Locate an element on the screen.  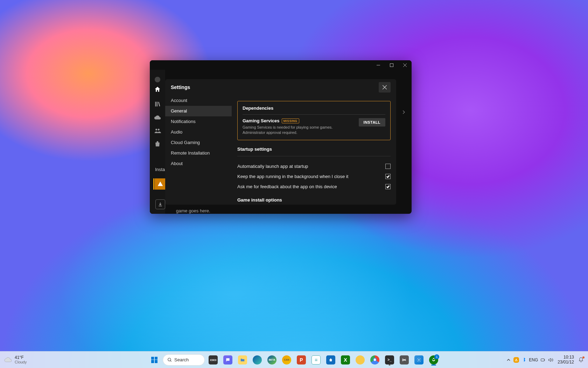
weather-temperature: 41°F is located at coordinates (21, 357).